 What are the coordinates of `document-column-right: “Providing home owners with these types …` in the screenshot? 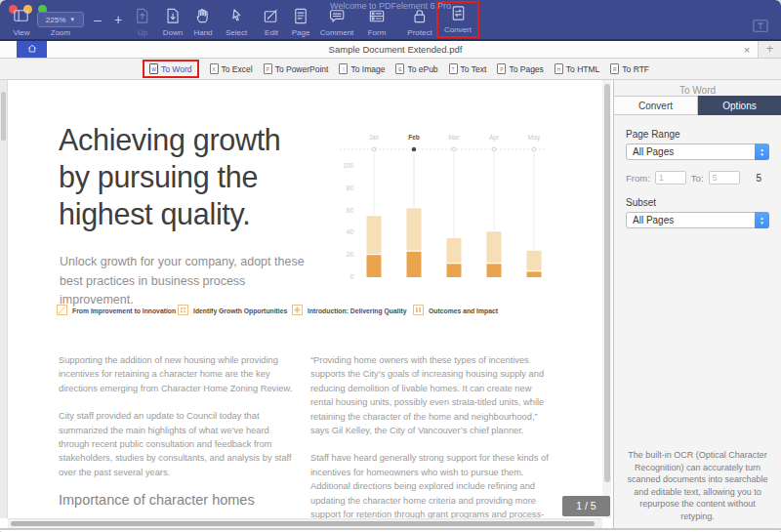 It's located at (433, 441).